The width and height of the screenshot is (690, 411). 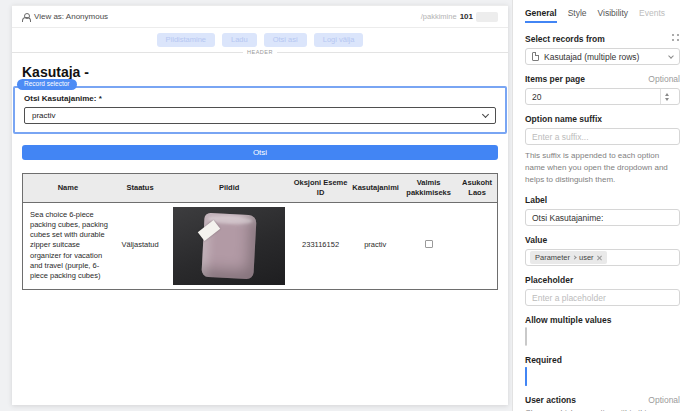 What do you see at coordinates (229, 246) in the screenshot?
I see `product-photo` at bounding box center [229, 246].